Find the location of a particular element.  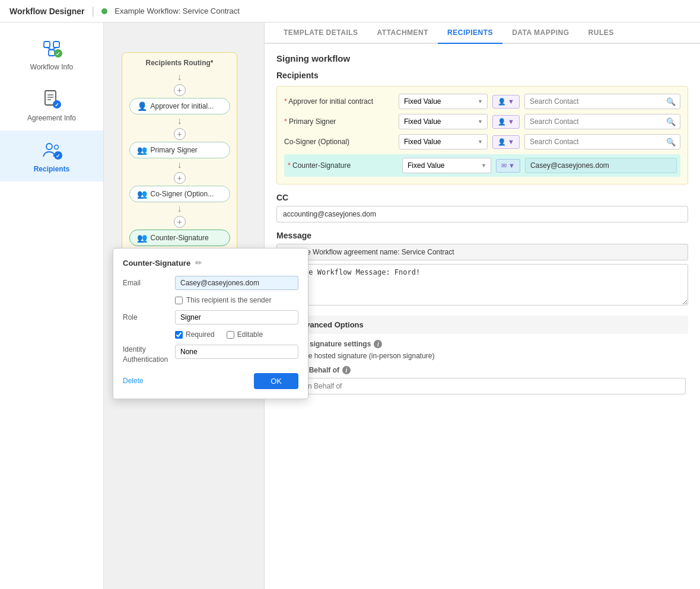

recipient-row-counter-sig: * Counter-Signature Fixed Value ✉ ▼ is located at coordinates (482, 165).